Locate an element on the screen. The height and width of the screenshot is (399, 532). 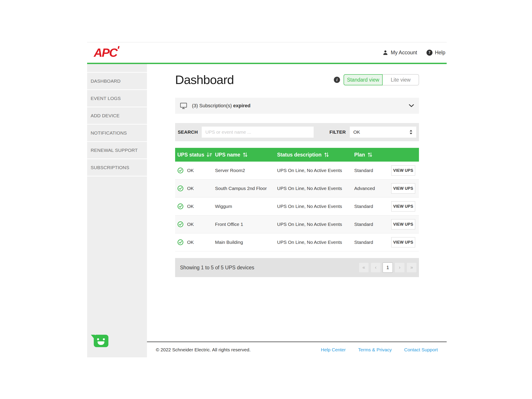
table-row: OK South Campus 2nd Floor UPS On Line, N… is located at coordinates (297, 189).